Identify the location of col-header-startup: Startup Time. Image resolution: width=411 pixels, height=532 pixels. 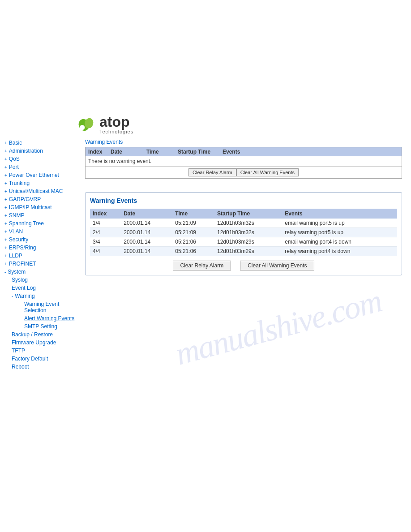
(200, 152).